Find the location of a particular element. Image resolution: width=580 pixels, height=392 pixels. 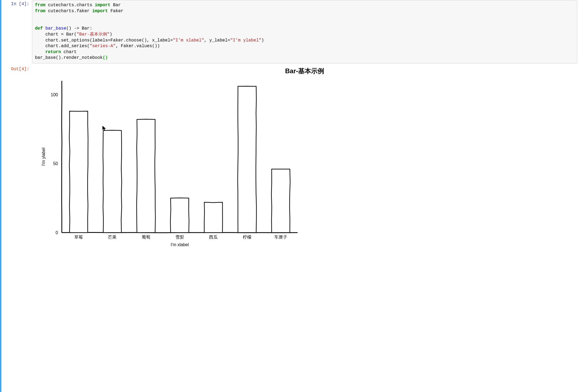

y-tick-label: 0 is located at coordinates (57, 233).